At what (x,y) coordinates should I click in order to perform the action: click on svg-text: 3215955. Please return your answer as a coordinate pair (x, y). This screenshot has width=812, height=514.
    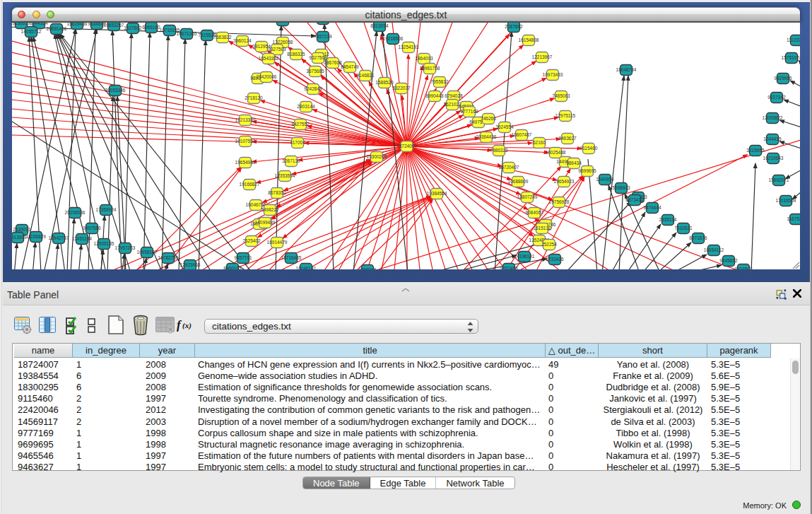
    Looking at the image, I should click on (755, 150).